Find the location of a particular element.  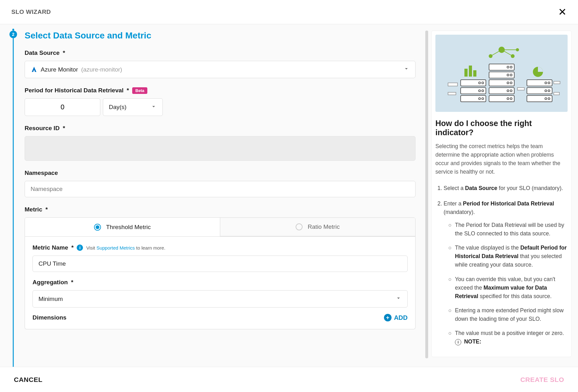

dimensions-label: Dimensions is located at coordinates (50, 318).